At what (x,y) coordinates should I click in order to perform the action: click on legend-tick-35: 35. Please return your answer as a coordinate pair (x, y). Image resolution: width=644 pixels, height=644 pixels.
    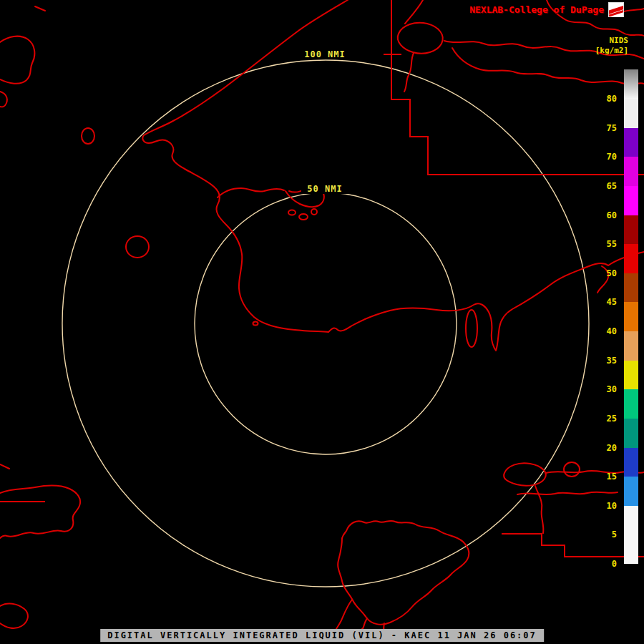
    Looking at the image, I should click on (605, 361).